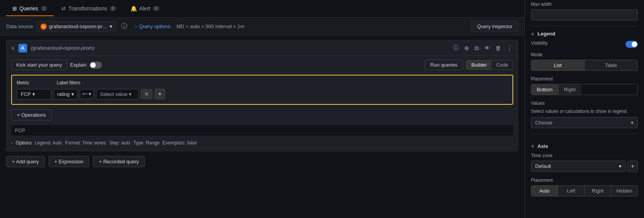 This screenshot has width=644, height=218. Describe the element at coordinates (130, 94) in the screenshot. I see `value-chevron-icon: ▾` at that location.